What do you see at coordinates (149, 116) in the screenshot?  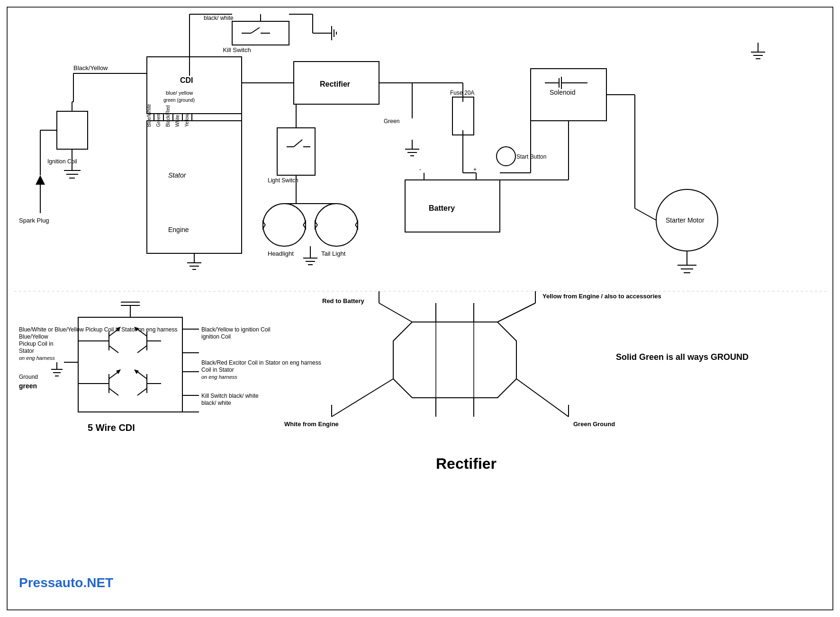 I see `blue-white-label: Blue/White` at bounding box center [149, 116].